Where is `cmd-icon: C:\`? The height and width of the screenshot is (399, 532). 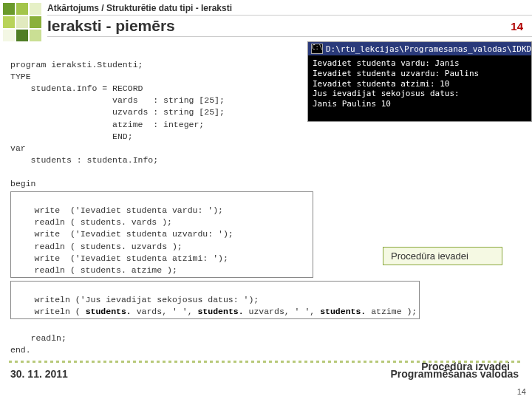 cmd-icon: C:\ is located at coordinates (317, 49).